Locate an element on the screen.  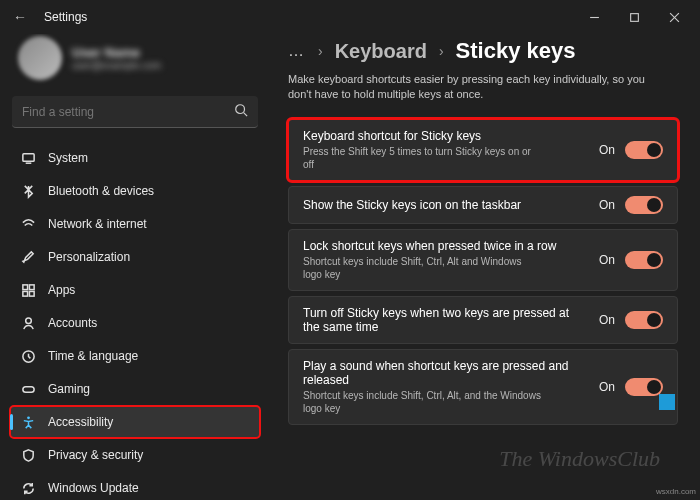
sidebar-item-label: Windows Update is located at coordinates (94, 488).